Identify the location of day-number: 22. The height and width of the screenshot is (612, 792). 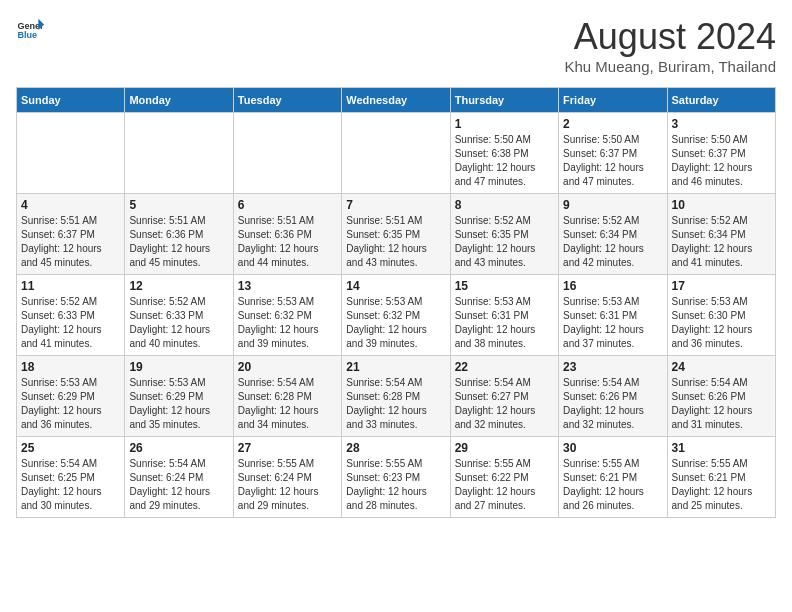
(504, 367).